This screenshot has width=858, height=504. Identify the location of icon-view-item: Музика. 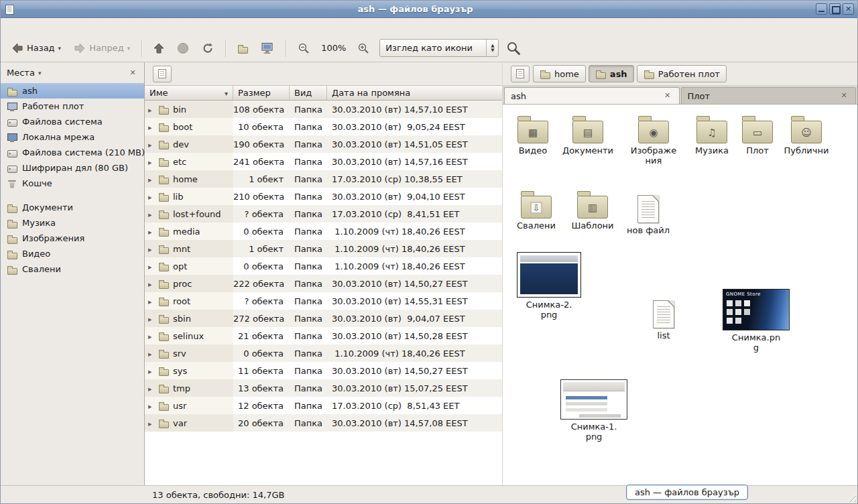
(712, 135).